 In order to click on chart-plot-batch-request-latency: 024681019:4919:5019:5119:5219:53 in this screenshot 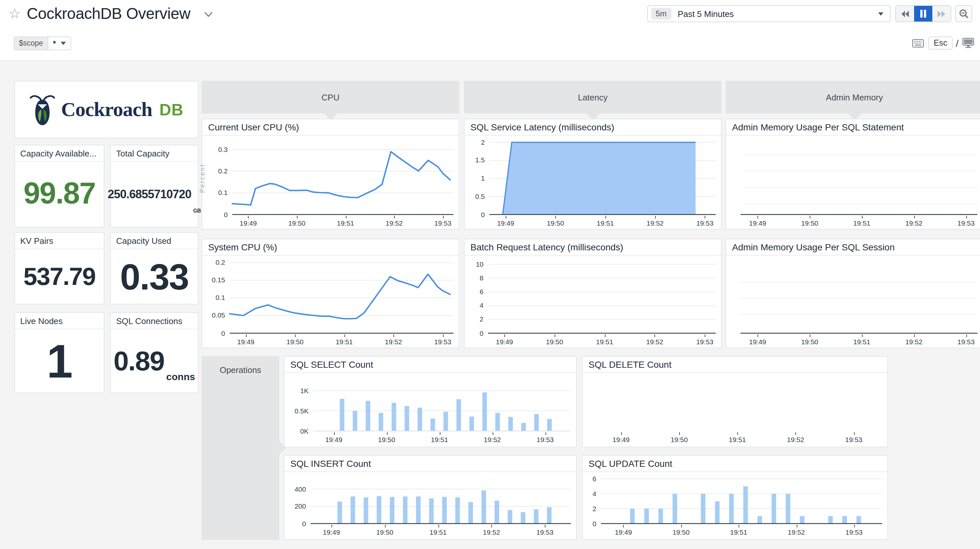, I will do `click(593, 302)`.